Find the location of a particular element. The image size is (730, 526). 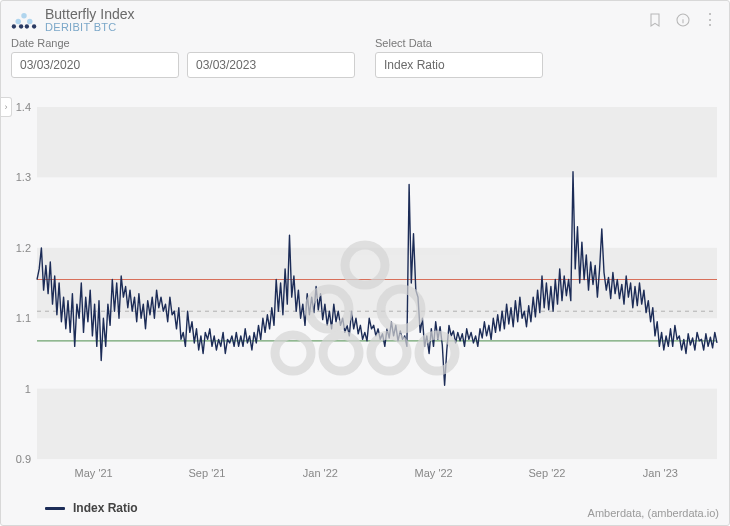

select-data-group: Select Data is located at coordinates (459, 58).